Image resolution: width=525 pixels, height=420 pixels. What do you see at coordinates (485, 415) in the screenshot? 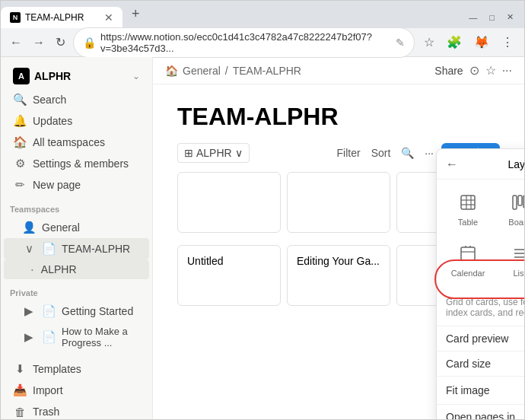
I see `open-pages-label: Open pages in` at bounding box center [485, 415].